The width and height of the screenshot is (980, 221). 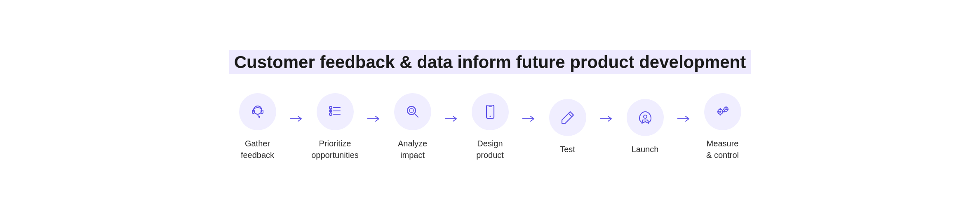 What do you see at coordinates (258, 112) in the screenshot?
I see `headset-icon` at bounding box center [258, 112].